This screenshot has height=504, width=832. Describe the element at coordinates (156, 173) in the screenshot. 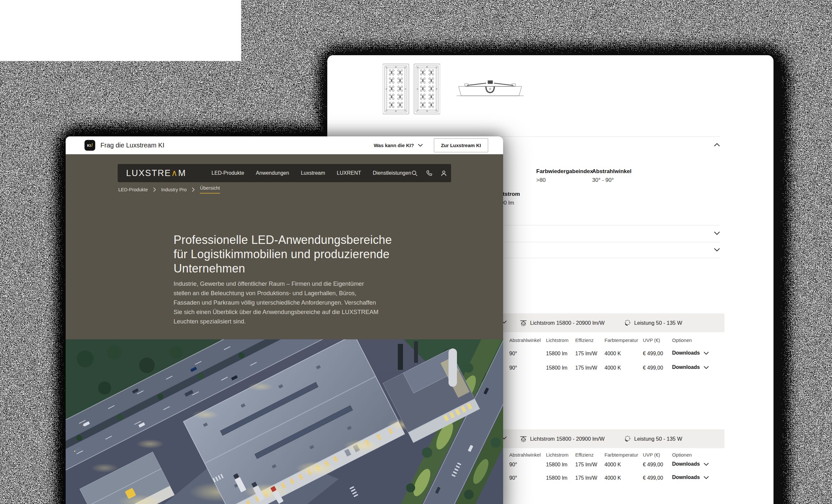

I see `luxstream-logo: LUXSTRE∧M` at that location.